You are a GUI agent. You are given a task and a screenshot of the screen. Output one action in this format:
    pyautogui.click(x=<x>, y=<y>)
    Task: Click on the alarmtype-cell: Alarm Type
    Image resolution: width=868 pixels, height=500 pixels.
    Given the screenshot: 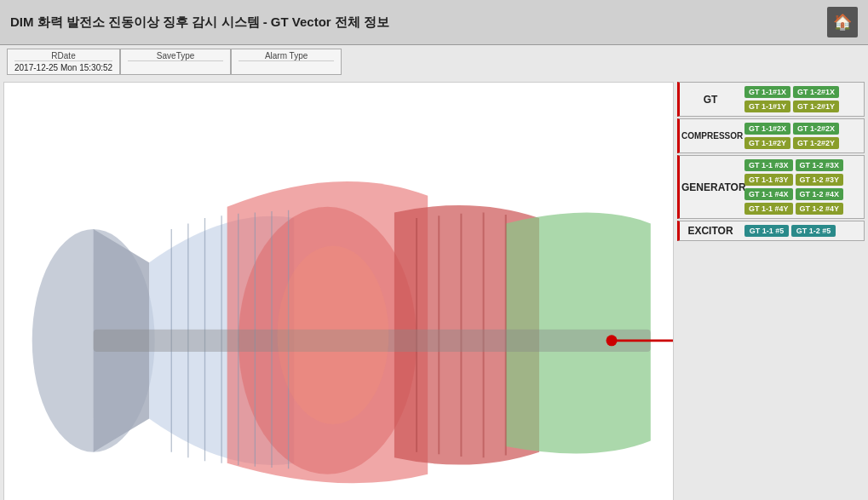 What is the action you would take?
    pyautogui.click(x=286, y=61)
    